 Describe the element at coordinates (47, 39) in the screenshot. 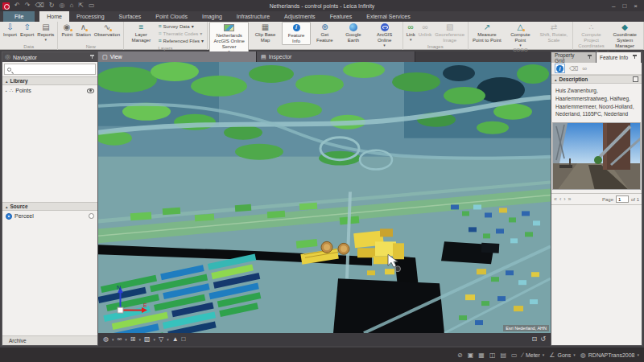

I see `reports-dropdown-icon: ▾` at that location.